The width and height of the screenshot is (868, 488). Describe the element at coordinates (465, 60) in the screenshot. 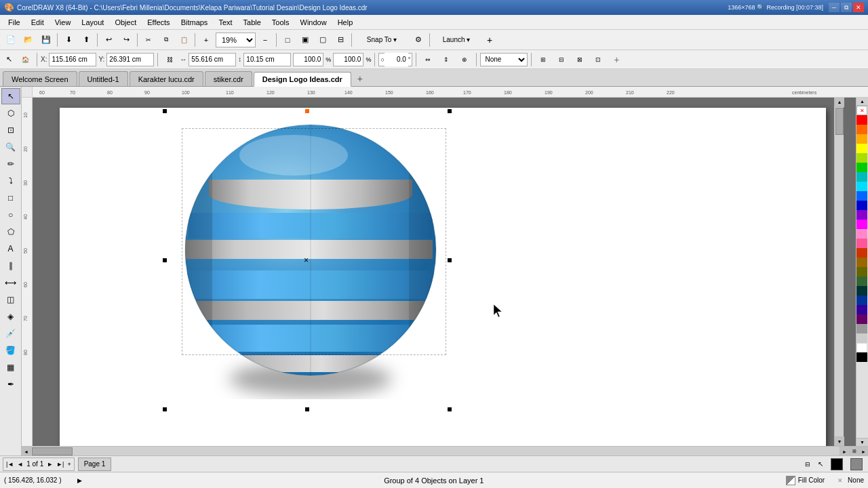

I see `apply-all-button: ⊕` at that location.